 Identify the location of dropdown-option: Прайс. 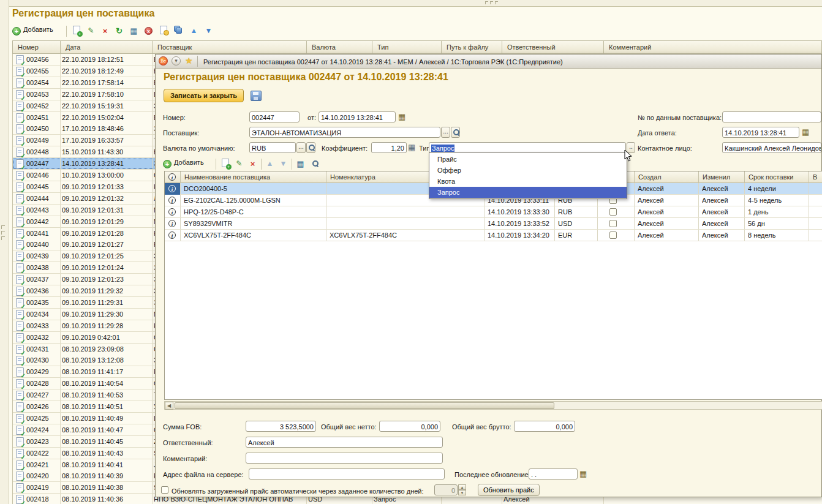
(528, 159).